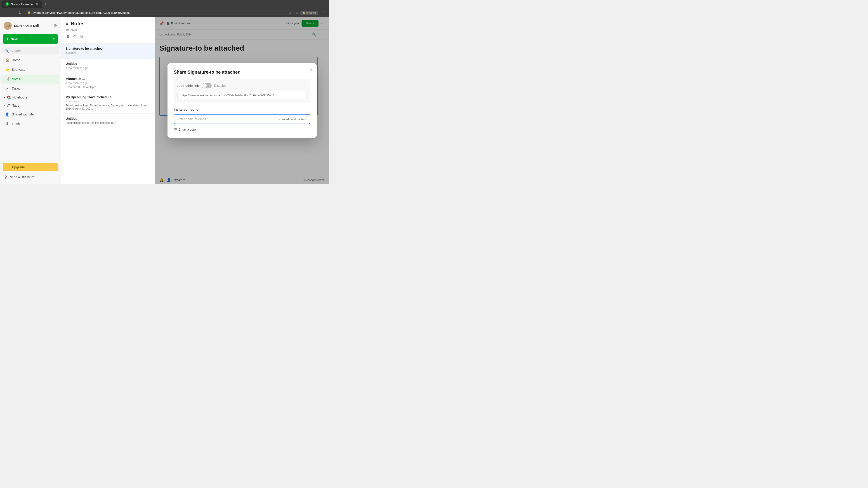 This screenshot has height=488, width=868. Describe the element at coordinates (20, 13) in the screenshot. I see `reload-button: ↻` at that location.